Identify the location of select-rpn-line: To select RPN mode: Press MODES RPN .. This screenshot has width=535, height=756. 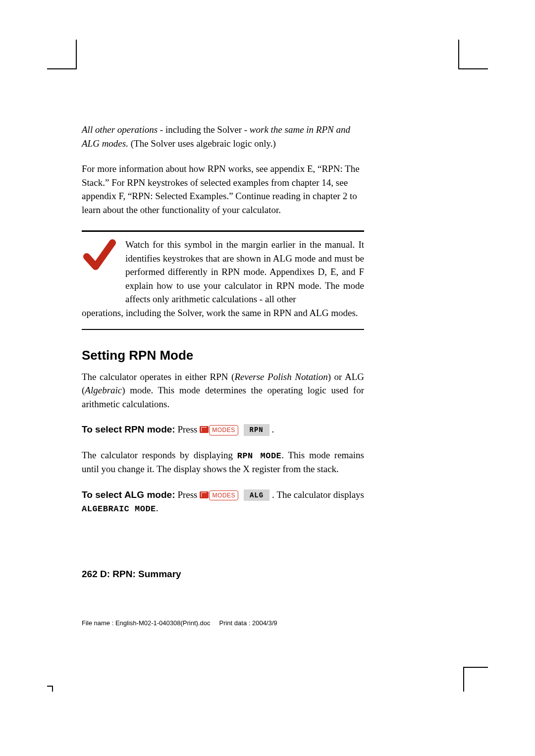
(223, 430).